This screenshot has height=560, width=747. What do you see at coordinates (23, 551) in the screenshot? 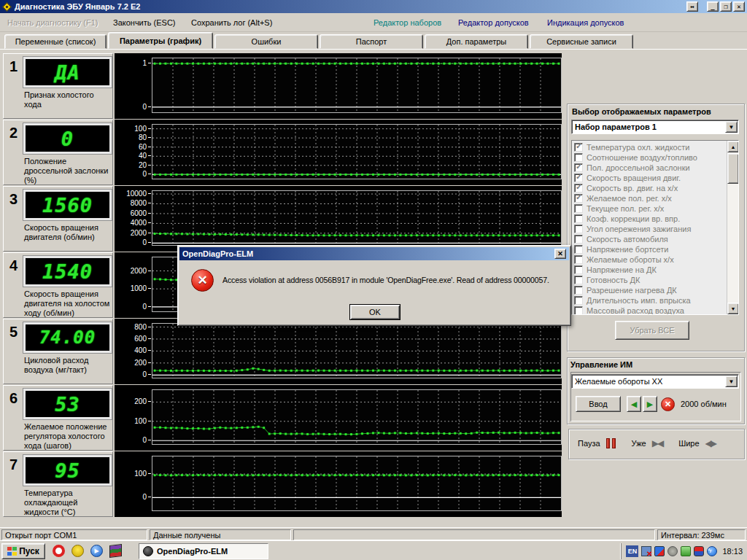
I see `start-button: Пуск` at bounding box center [23, 551].